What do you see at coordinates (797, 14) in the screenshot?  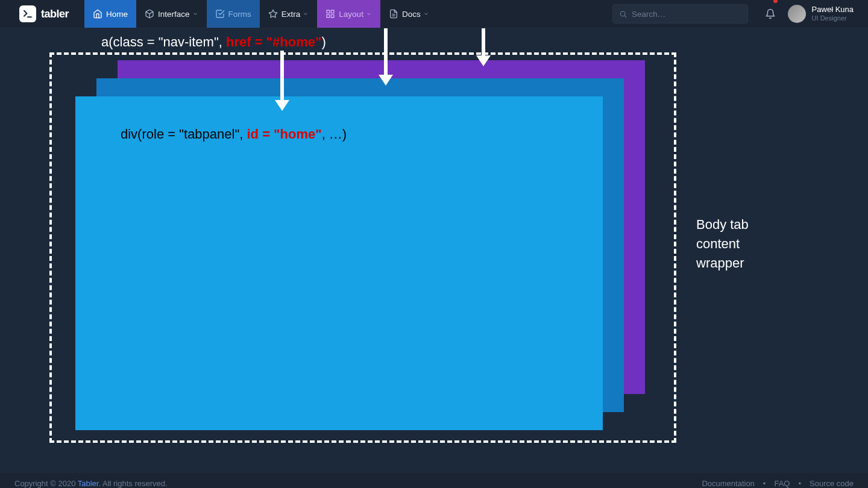 I see `avatar` at bounding box center [797, 14].